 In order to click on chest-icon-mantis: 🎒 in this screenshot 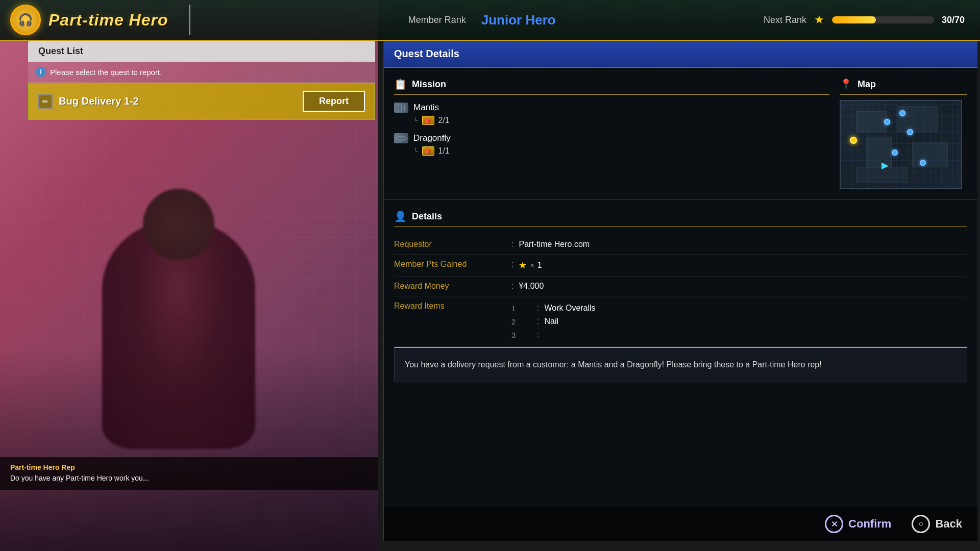, I will do `click(428, 120)`.